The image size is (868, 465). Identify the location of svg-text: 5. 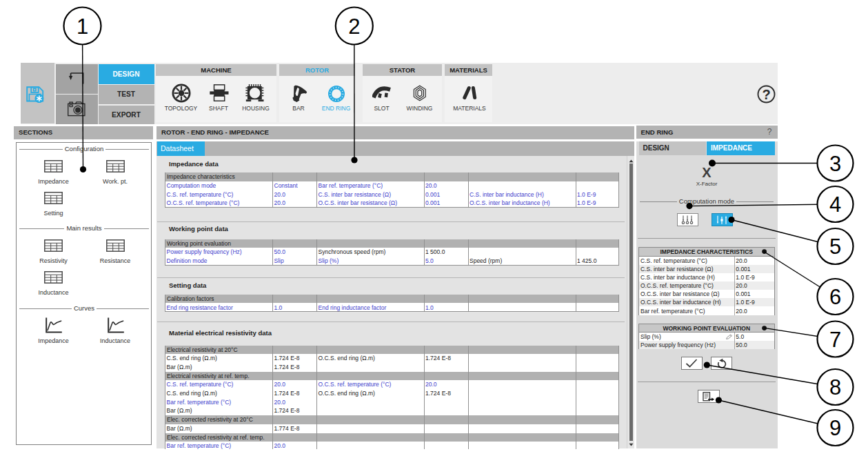
(836, 247).